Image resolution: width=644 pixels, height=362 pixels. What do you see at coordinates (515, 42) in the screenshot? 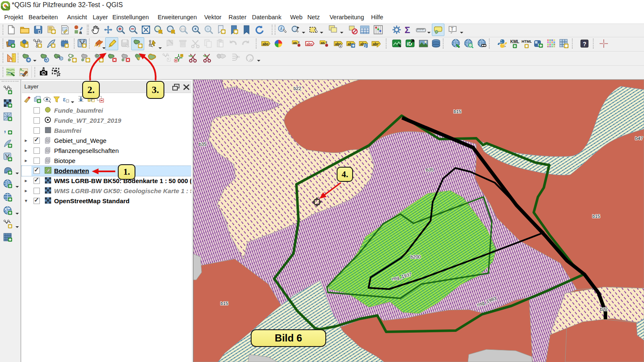
I see `svg-text: KML` at bounding box center [515, 42].